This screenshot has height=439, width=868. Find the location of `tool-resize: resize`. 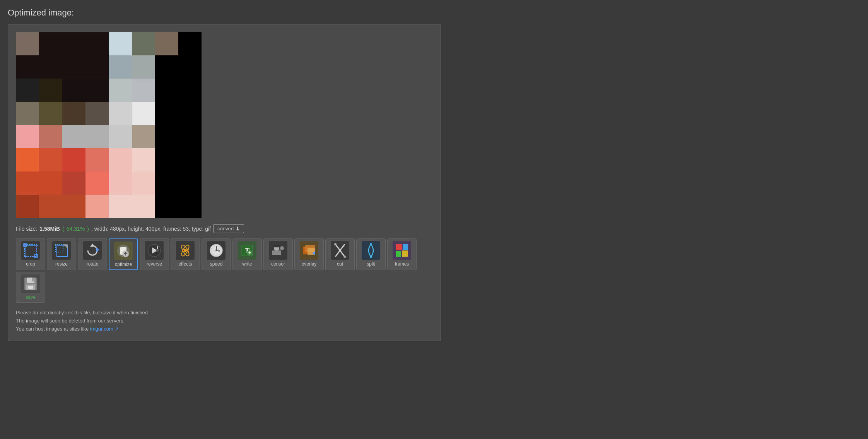

tool-resize: resize is located at coordinates (62, 254).